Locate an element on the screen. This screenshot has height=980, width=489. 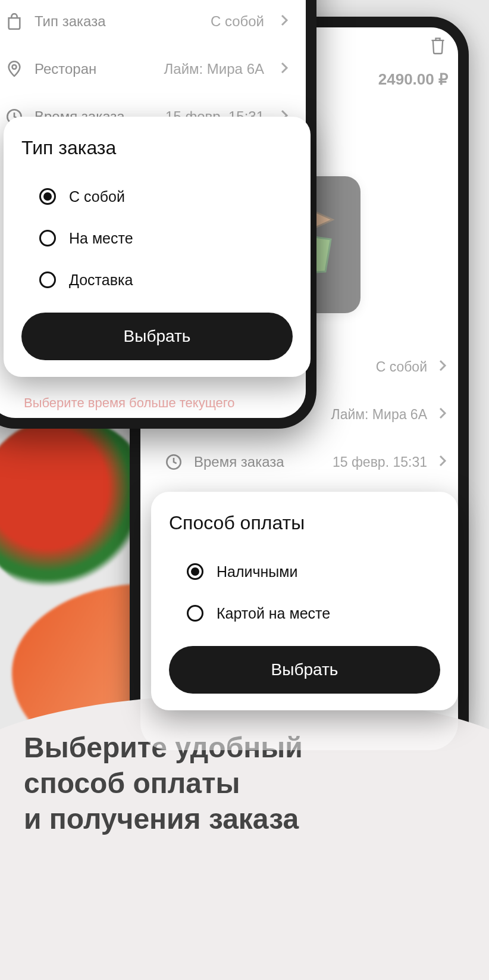
option-label: Наличными is located at coordinates (257, 572).